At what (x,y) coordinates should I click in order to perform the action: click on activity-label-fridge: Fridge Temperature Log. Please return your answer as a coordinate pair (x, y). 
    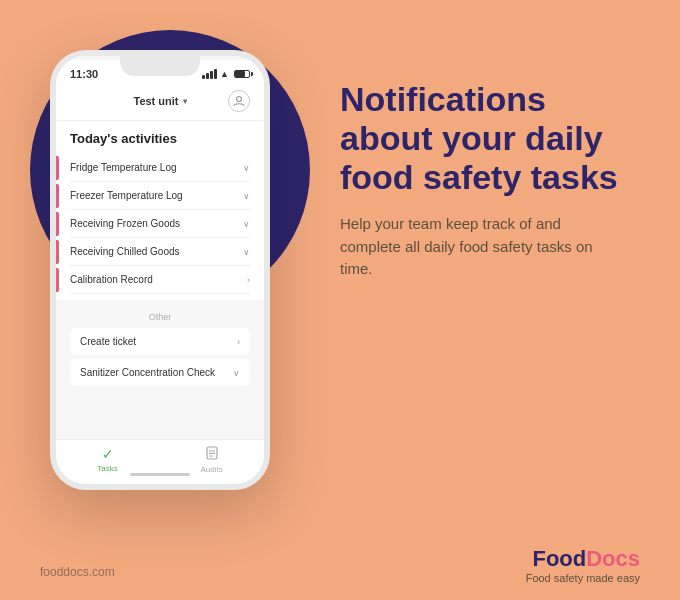
    Looking at the image, I should click on (124, 168).